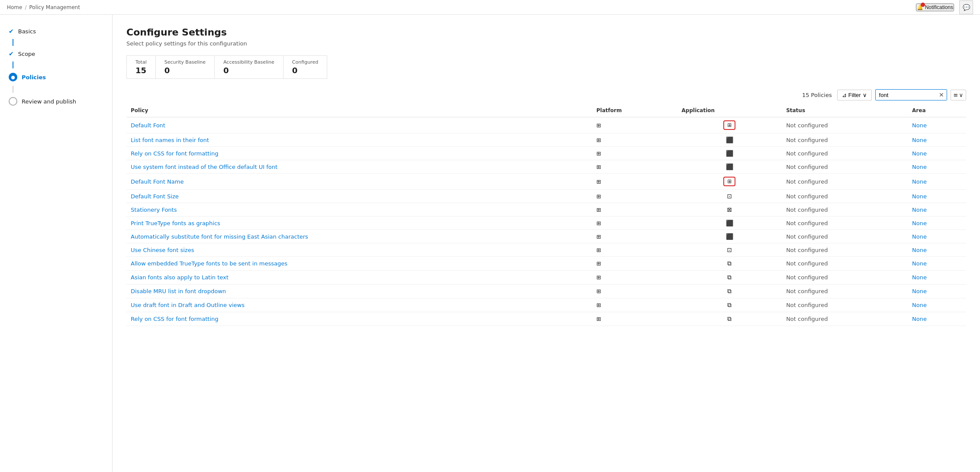 This screenshot has height=472, width=980. Describe the element at coordinates (154, 210) in the screenshot. I see `policy-link: Stationery Fonts` at that location.